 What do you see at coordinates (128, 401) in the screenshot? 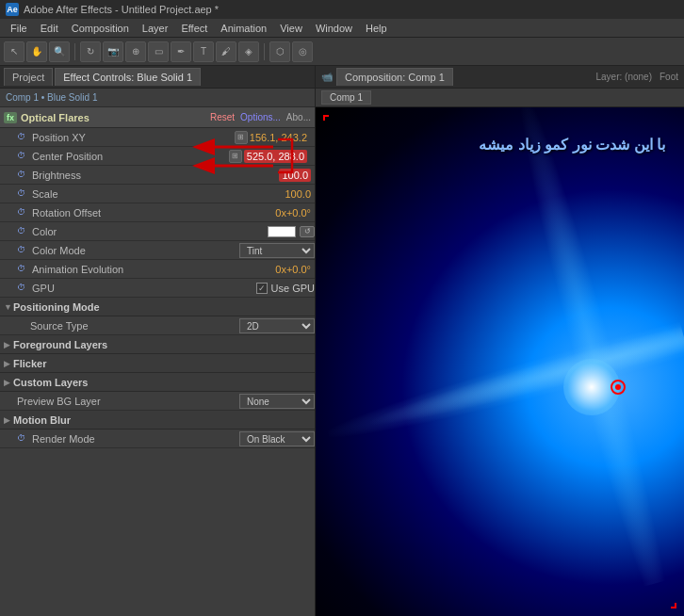
I see `prop-name-preview-bg: Preview BG Layer` at bounding box center [128, 401].